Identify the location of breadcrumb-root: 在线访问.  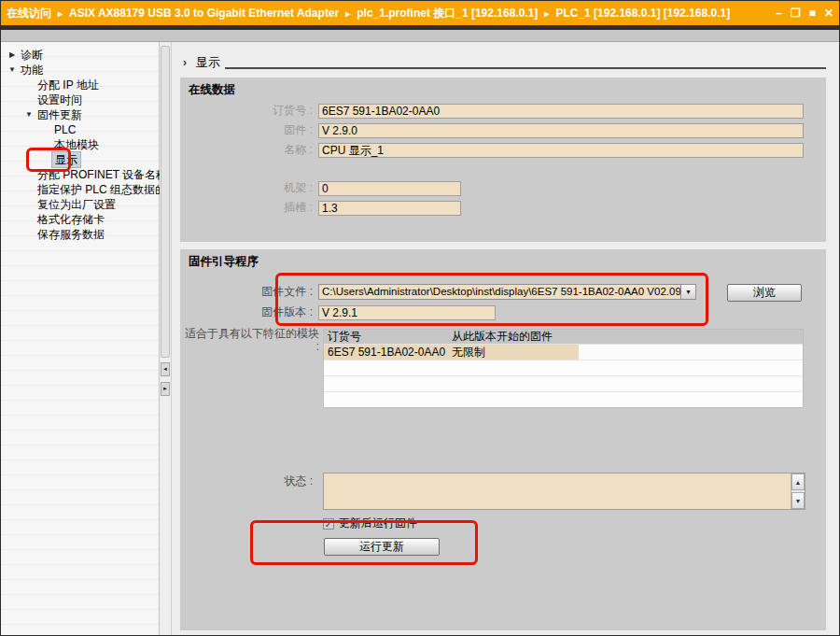
(29, 13).